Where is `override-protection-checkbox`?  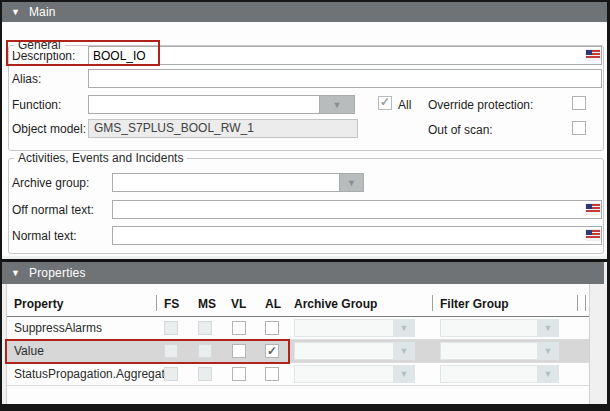 override-protection-checkbox is located at coordinates (579, 103).